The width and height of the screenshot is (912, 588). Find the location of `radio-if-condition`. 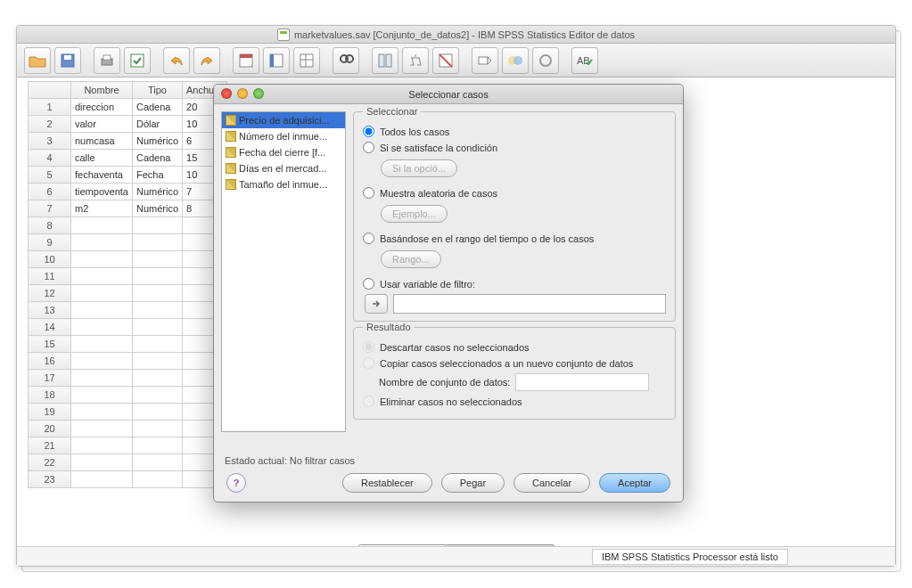

radio-if-condition is located at coordinates (369, 148).